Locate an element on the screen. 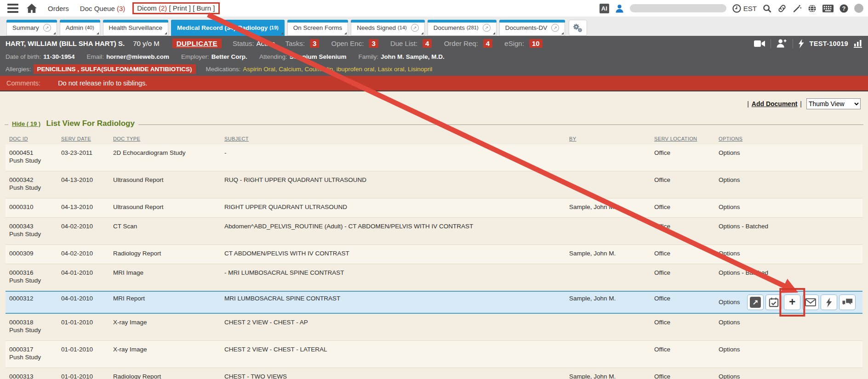 This screenshot has width=868, height=379. table-row: 0000343Push Study 04-02-2010 CT Scan Abd… is located at coordinates (434, 232).